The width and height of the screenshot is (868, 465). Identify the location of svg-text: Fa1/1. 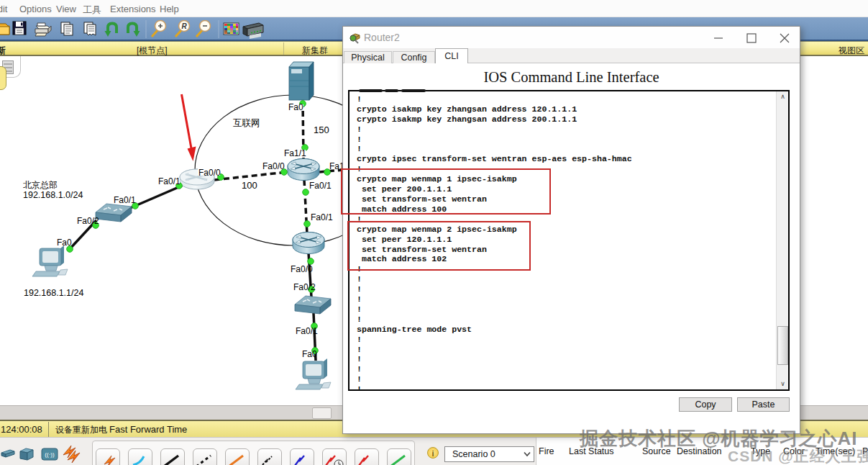
(295, 153).